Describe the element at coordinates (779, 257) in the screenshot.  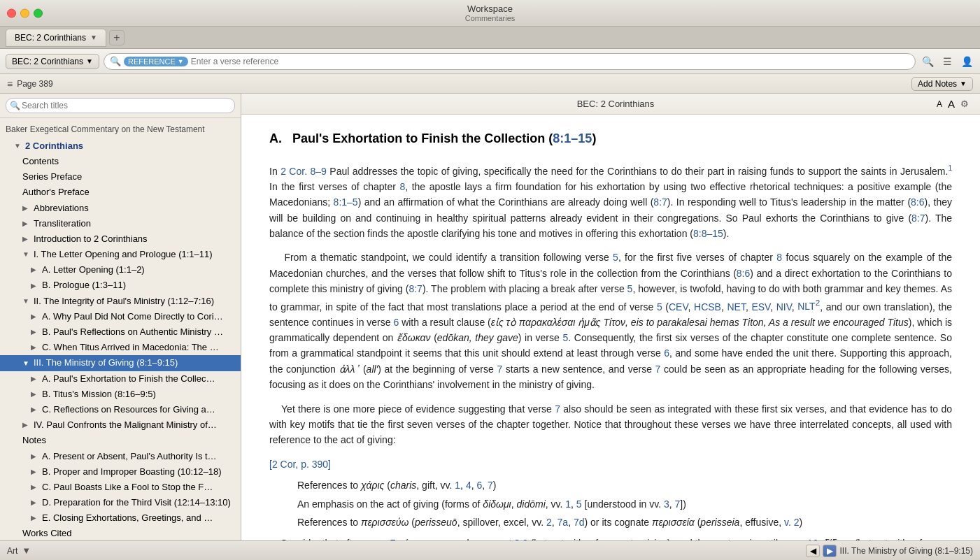
I see `link-ch8b: 8` at that location.